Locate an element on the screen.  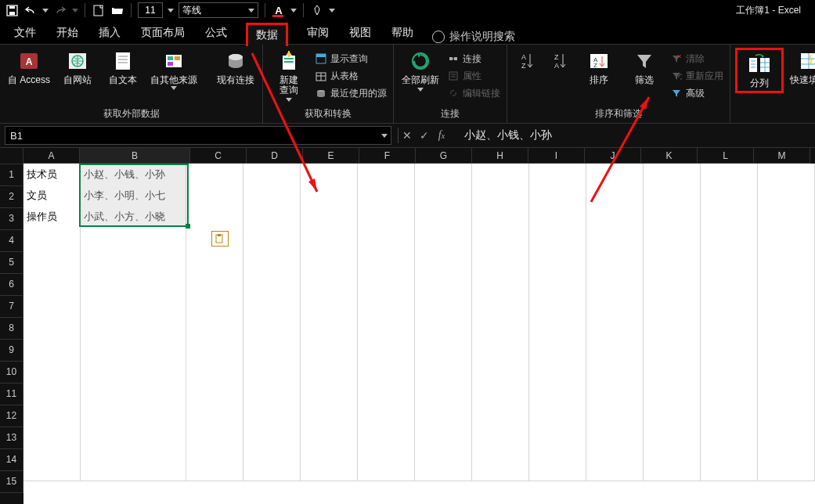
redo-icon is located at coordinates (60, 10).